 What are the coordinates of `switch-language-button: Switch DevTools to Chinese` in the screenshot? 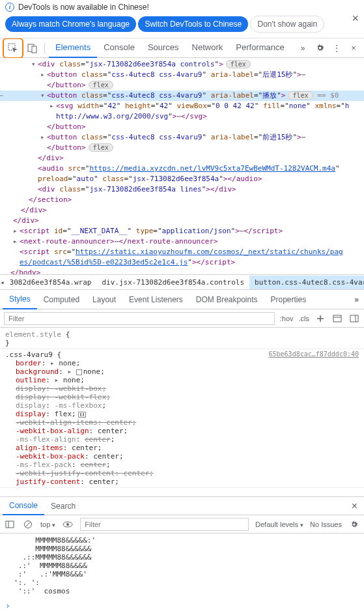 It's located at (193, 24).